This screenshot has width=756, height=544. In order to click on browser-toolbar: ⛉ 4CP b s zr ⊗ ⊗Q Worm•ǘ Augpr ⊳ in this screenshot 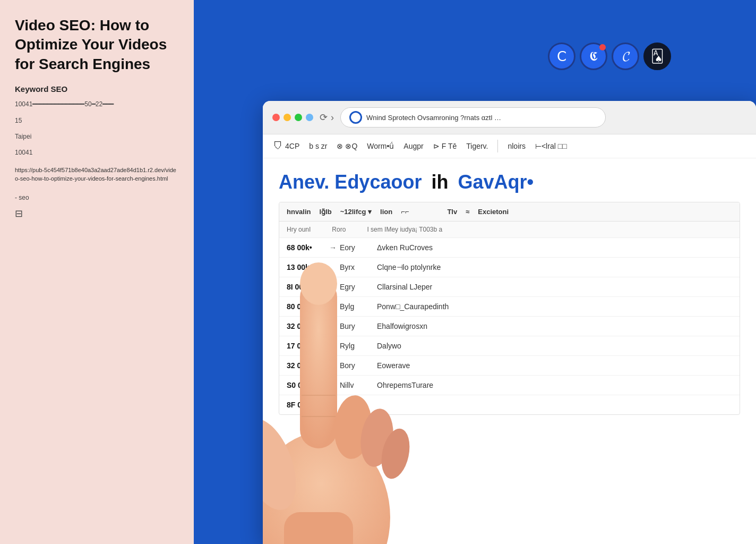, I will do `click(510, 147)`.